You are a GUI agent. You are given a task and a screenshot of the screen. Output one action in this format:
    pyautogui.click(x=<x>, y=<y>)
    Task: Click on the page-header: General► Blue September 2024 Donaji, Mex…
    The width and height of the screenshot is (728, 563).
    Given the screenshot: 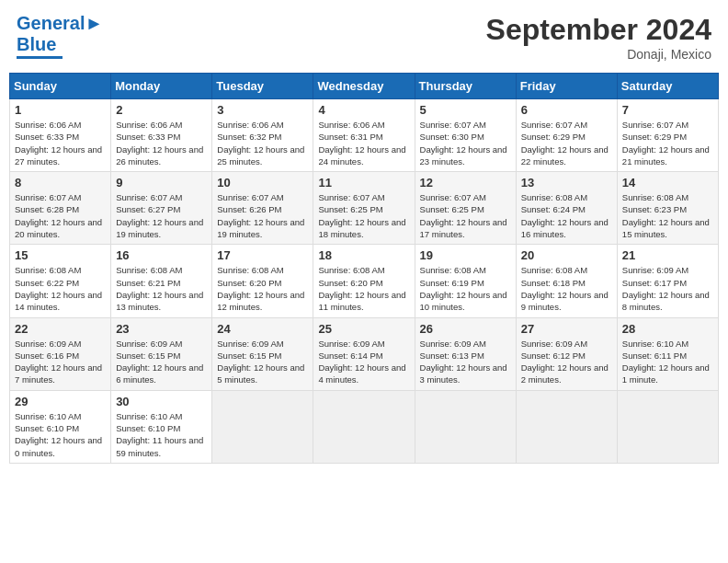 What is the action you would take?
    pyautogui.click(x=364, y=37)
    